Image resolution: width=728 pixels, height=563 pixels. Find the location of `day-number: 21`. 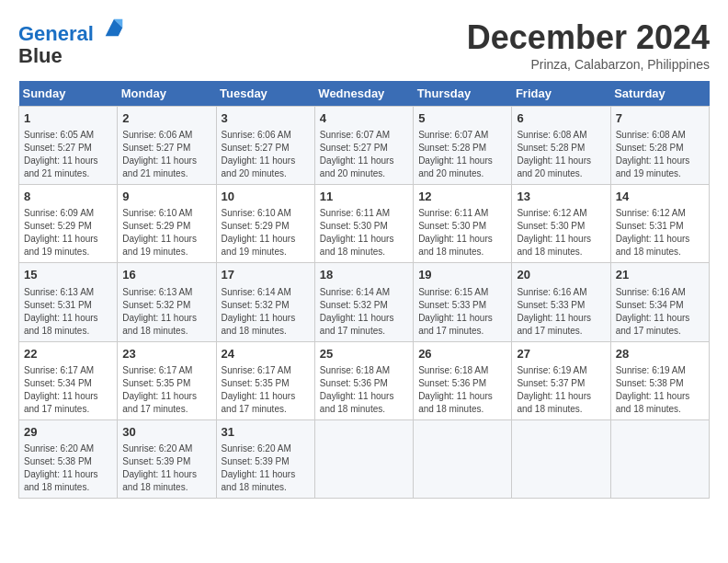

day-number: 21 is located at coordinates (660, 275).